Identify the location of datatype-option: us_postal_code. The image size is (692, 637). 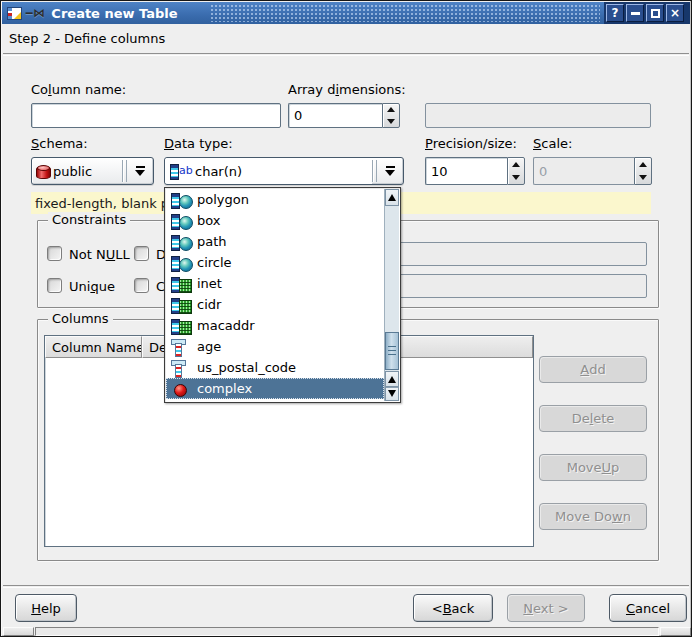
(275, 368).